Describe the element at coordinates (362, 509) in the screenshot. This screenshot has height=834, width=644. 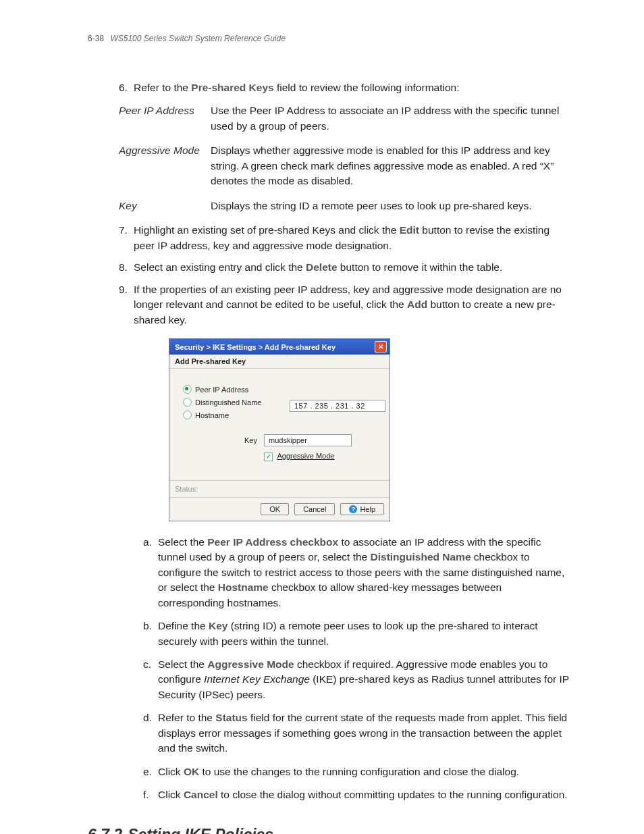
I see `help-button: ?Help` at that location.